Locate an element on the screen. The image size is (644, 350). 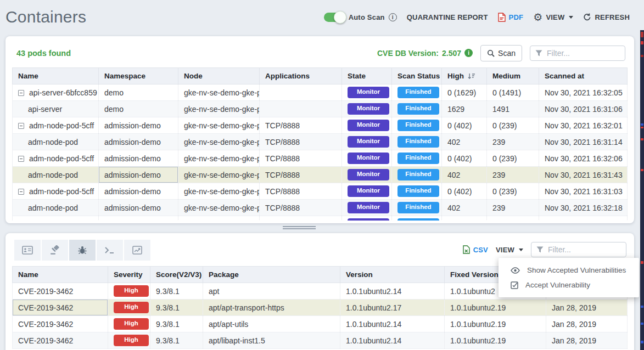
cve-db-info-icon is located at coordinates (469, 53).